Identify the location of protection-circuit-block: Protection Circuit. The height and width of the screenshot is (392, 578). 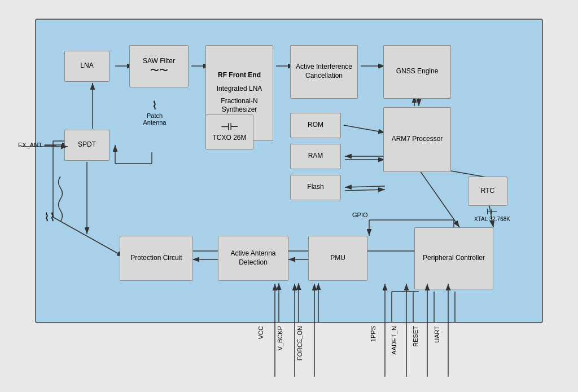
(156, 258).